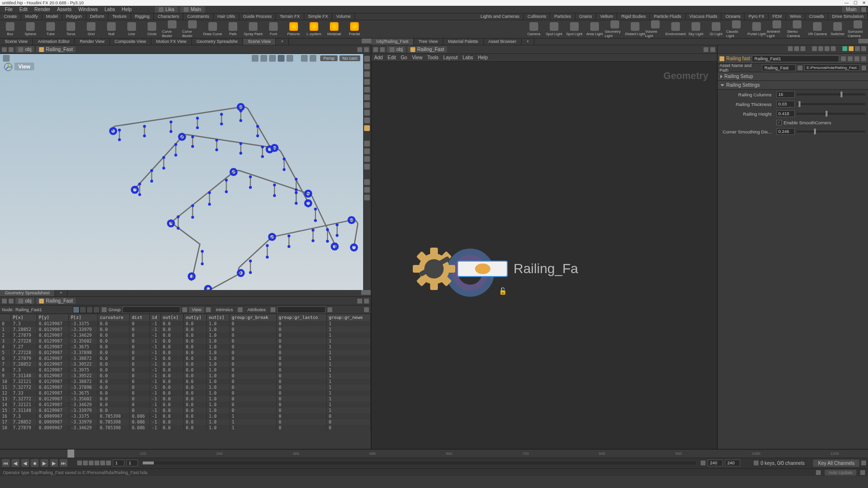 The image size is (868, 488). I want to click on table-row: 77.288520.0129987-3.395220.00-10.00.01.0…, so click(185, 364).